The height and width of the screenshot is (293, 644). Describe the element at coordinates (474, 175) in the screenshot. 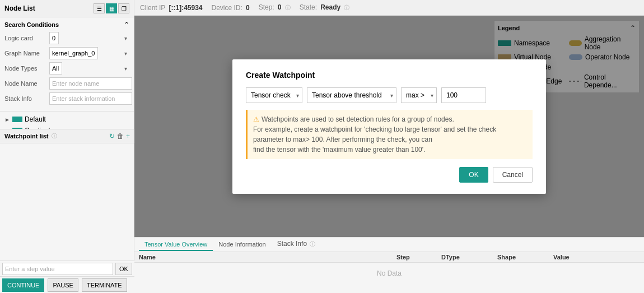

I see `modal-ok-button: OK` at that location.